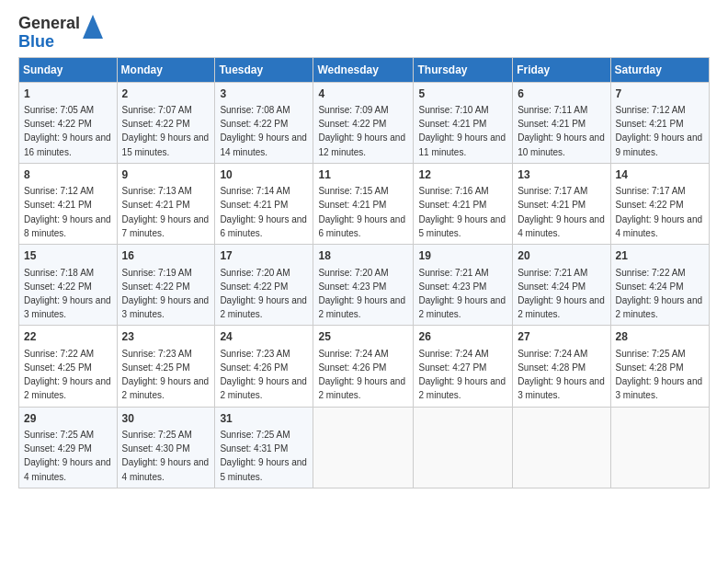 The image size is (728, 563). Describe the element at coordinates (660, 94) in the screenshot. I see `day-number: 7` at that location.